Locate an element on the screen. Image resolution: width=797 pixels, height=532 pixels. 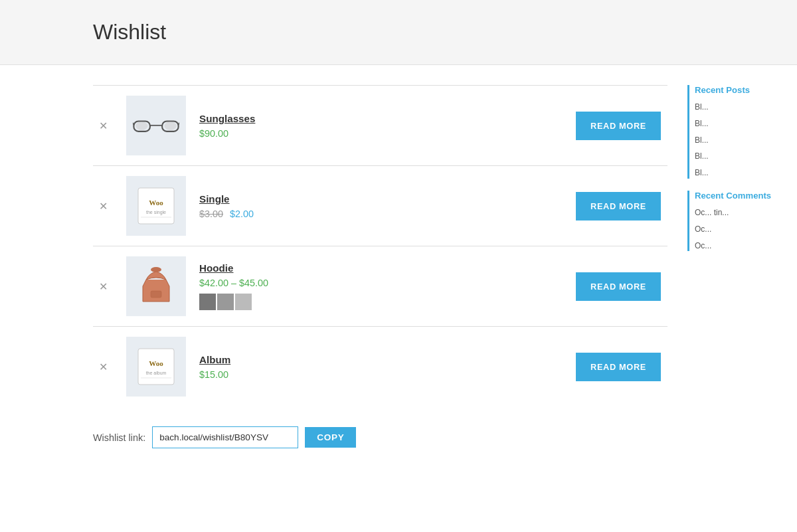
page-title: Wishlist is located at coordinates (398, 32).